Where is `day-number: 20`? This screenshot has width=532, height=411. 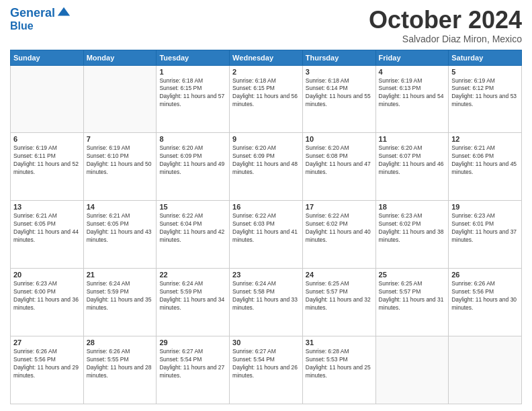 day-number: 20 is located at coordinates (47, 275).